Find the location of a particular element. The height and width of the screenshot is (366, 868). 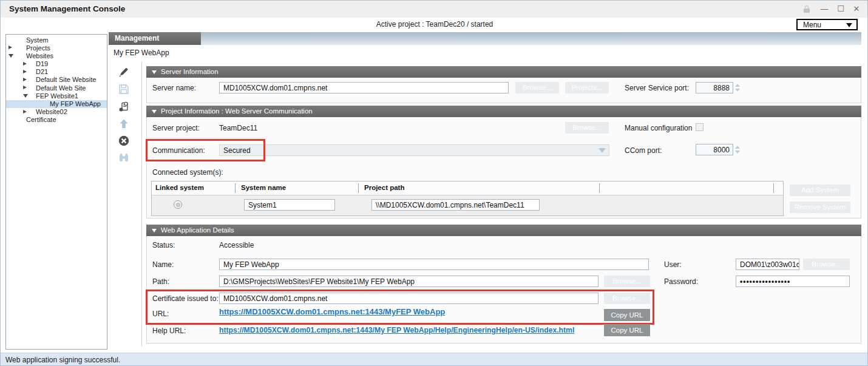

ccom-port-label: CCom port: is located at coordinates (643, 151).